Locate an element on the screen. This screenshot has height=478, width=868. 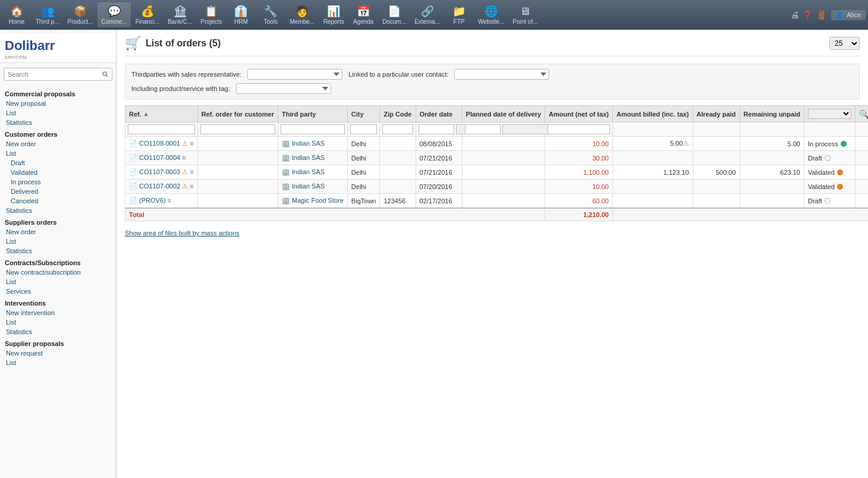
sidebar-link-orders-validated: Validated is located at coordinates (58, 172).